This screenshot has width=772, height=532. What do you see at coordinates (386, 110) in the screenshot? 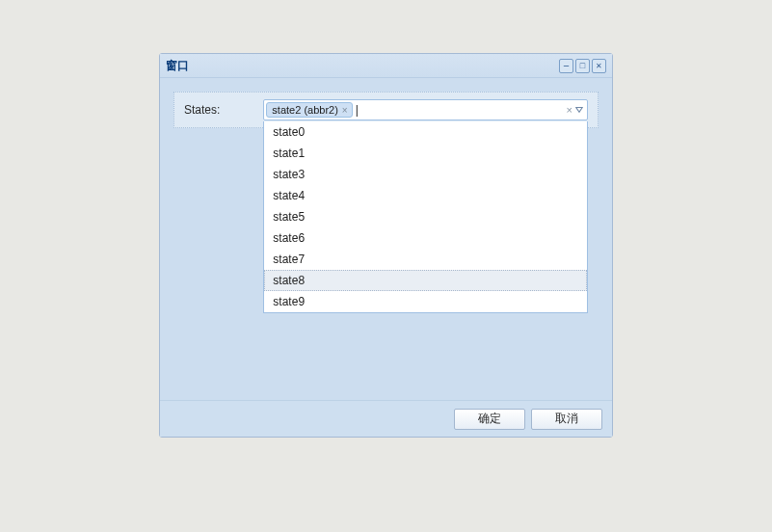
I see `states-field-row: States: state2 (abbr2) × | ×` at bounding box center [386, 110].